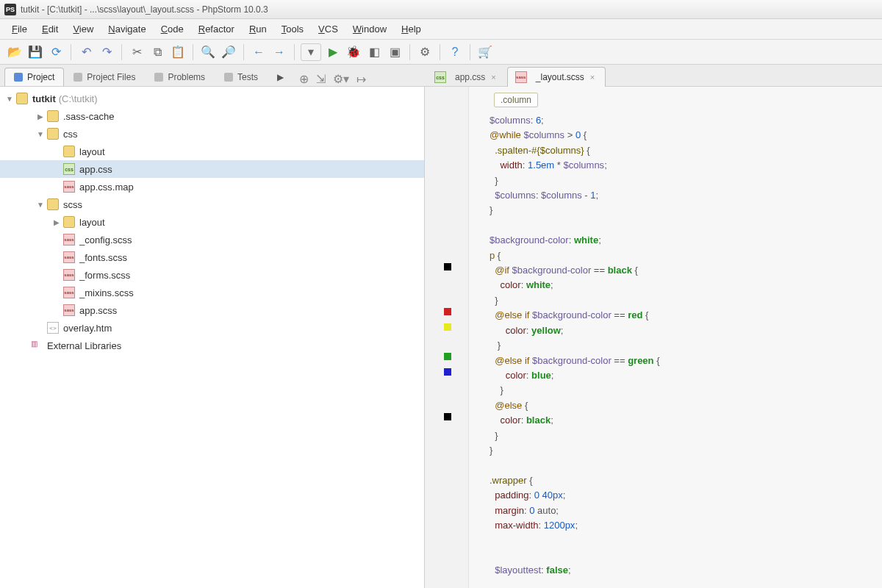 The height and width of the screenshot is (588, 882). I want to click on tree-item-_fonts-scss: sass_fonts.scss, so click(212, 257).